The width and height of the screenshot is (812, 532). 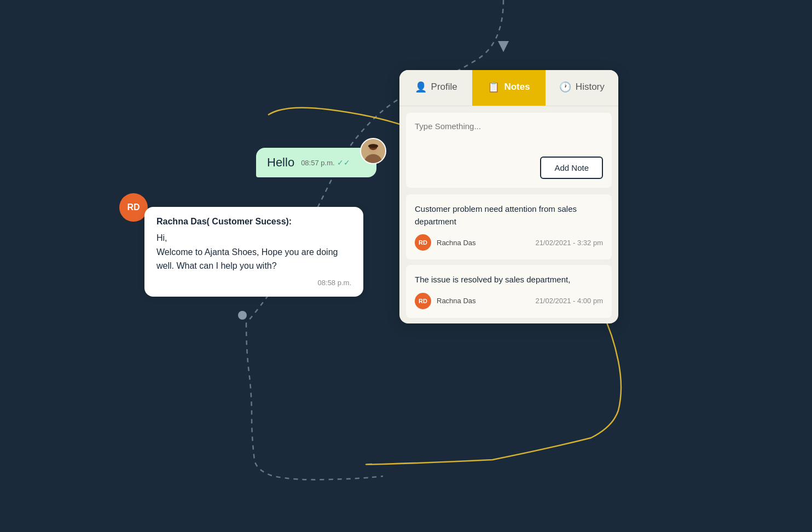 What do you see at coordinates (436, 88) in the screenshot?
I see `tab-profile: 👤 Profile` at bounding box center [436, 88].